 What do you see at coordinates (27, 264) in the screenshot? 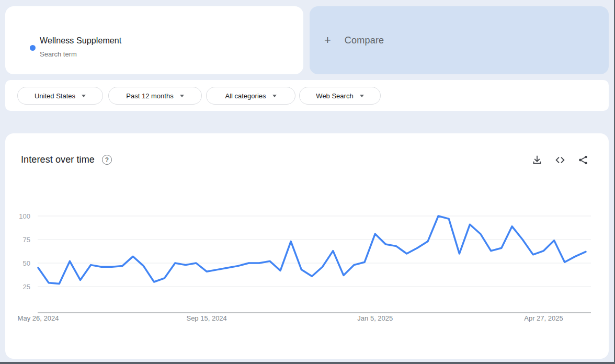
I see `y-axis-tick-label: 50` at bounding box center [27, 264].